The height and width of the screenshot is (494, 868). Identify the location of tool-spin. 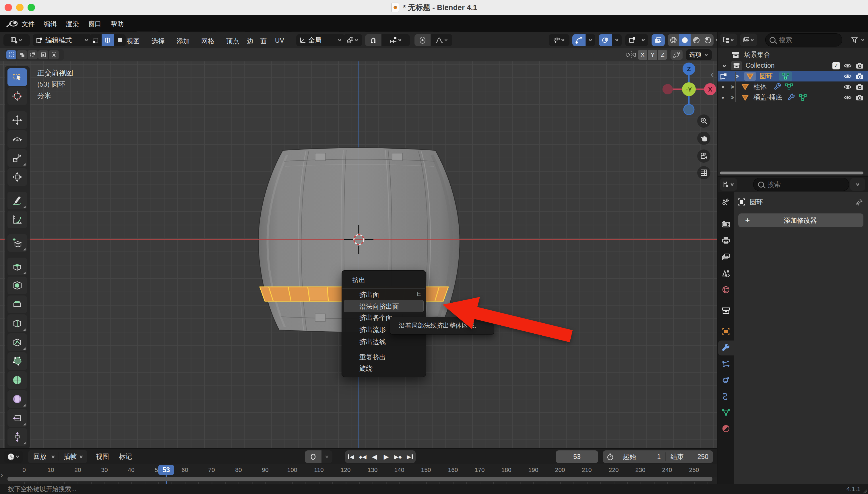
(17, 380).